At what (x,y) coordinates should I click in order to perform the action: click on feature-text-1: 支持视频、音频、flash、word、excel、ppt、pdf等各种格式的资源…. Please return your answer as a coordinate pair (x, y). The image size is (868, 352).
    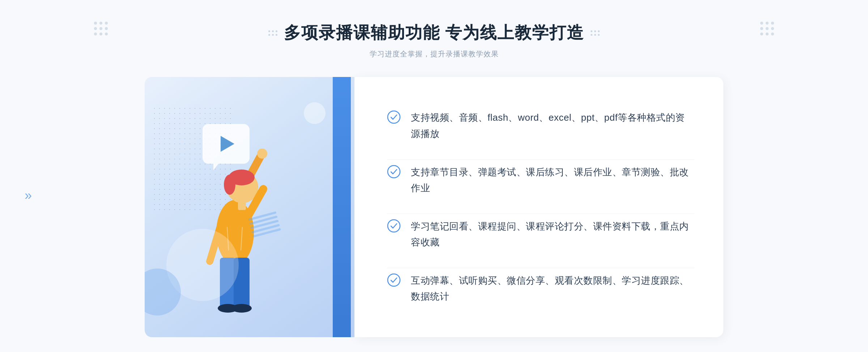
    Looking at the image, I should click on (553, 125).